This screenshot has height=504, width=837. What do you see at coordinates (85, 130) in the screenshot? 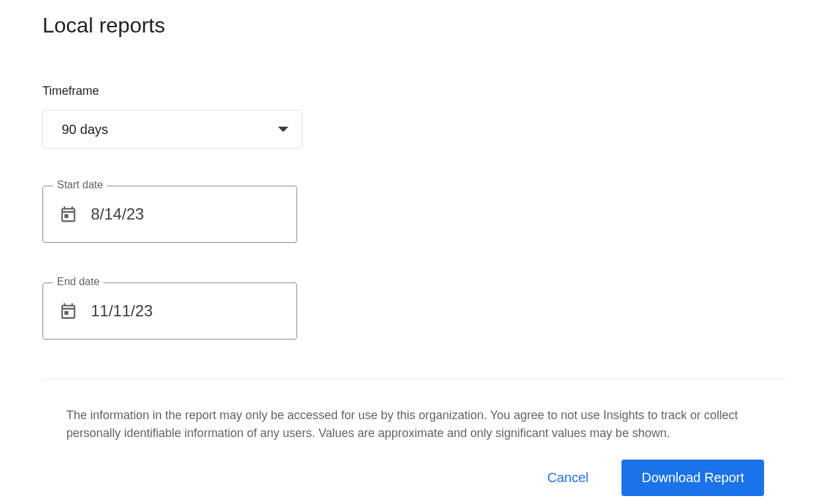
I see `timeframe-selected-value: 90 days` at bounding box center [85, 130].